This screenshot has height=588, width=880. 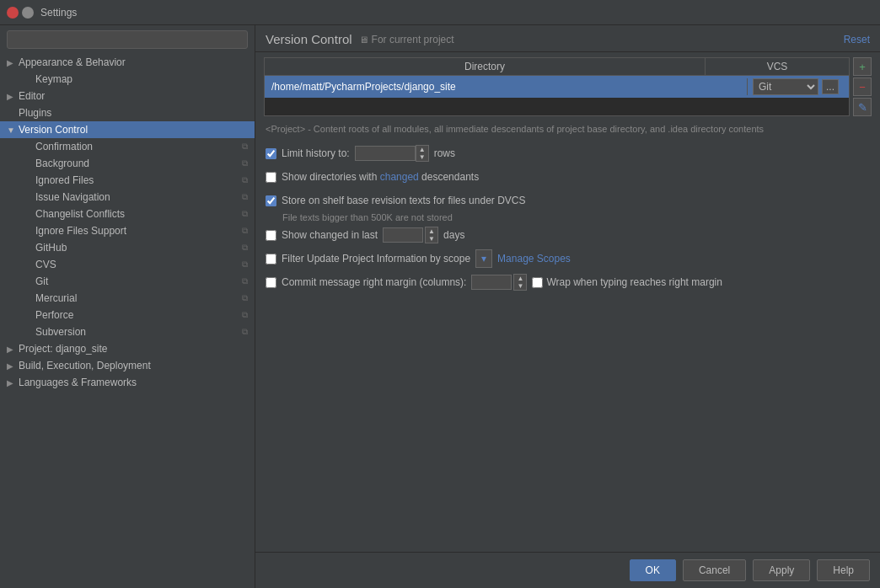 What do you see at coordinates (133, 366) in the screenshot?
I see `sidebar-item-label: Build, Execution, Deployment` at bounding box center [133, 366].